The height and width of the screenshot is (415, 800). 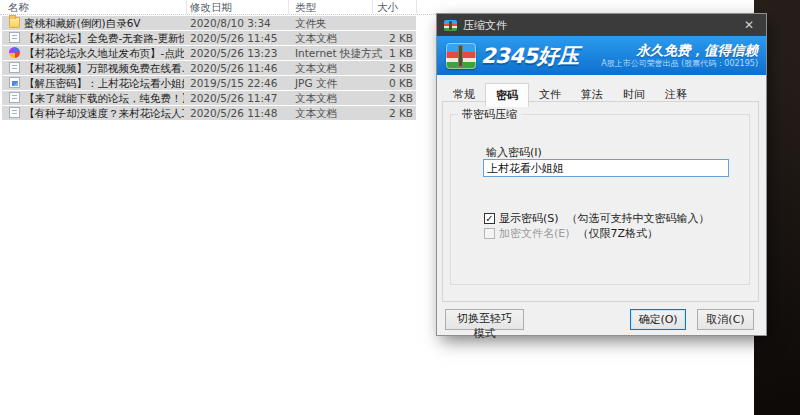 I want to click on dialog-button-bar: 切换至轻巧模式 确定(O) 取消(C), so click(x=602, y=321).